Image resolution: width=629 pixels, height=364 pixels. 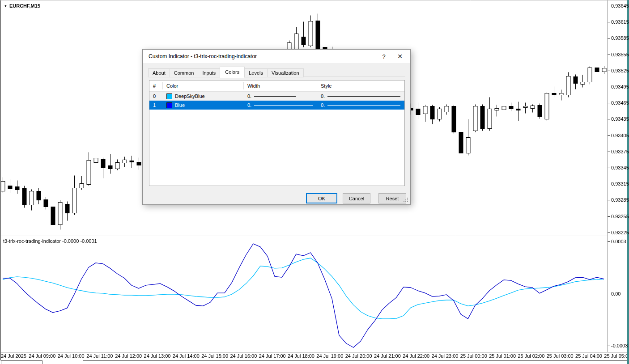 What do you see at coordinates (322, 199) in the screenshot?
I see `ok-button: OK` at bounding box center [322, 199].